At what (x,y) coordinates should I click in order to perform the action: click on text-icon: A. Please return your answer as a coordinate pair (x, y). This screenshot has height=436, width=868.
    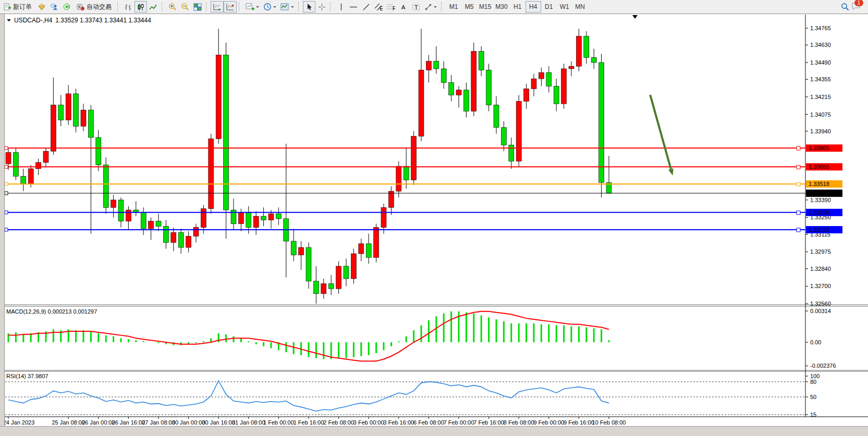
    Looking at the image, I should click on (404, 7).